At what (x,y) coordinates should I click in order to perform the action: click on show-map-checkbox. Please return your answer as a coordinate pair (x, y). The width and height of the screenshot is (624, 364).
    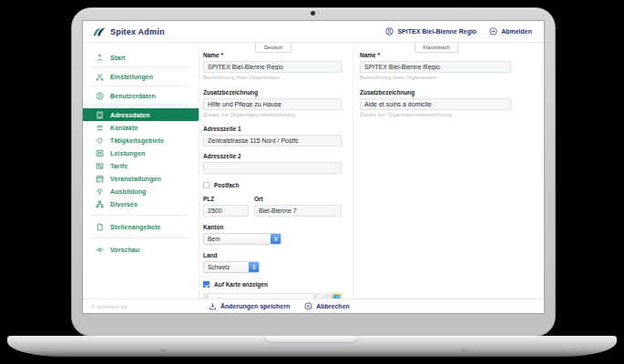
    Looking at the image, I should click on (206, 284).